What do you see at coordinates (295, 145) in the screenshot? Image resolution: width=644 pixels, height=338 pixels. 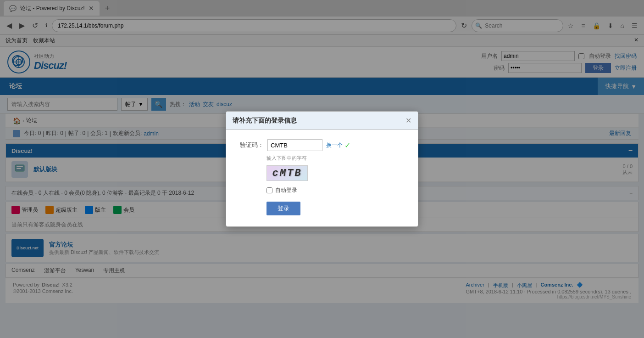 I see `captcha-input` at bounding box center [295, 145].